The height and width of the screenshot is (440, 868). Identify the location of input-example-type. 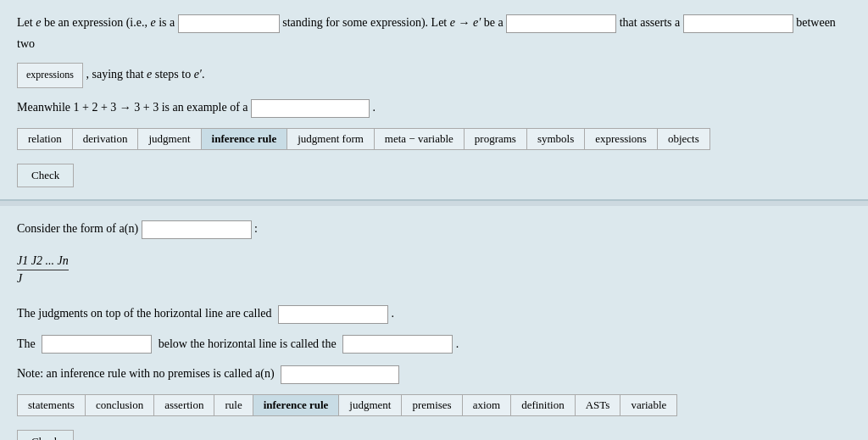
(310, 109).